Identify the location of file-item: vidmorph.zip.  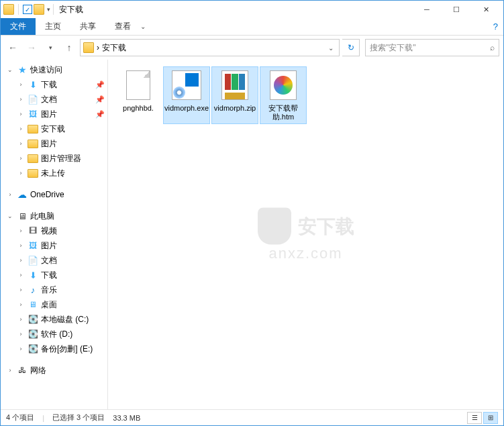
(235, 95).